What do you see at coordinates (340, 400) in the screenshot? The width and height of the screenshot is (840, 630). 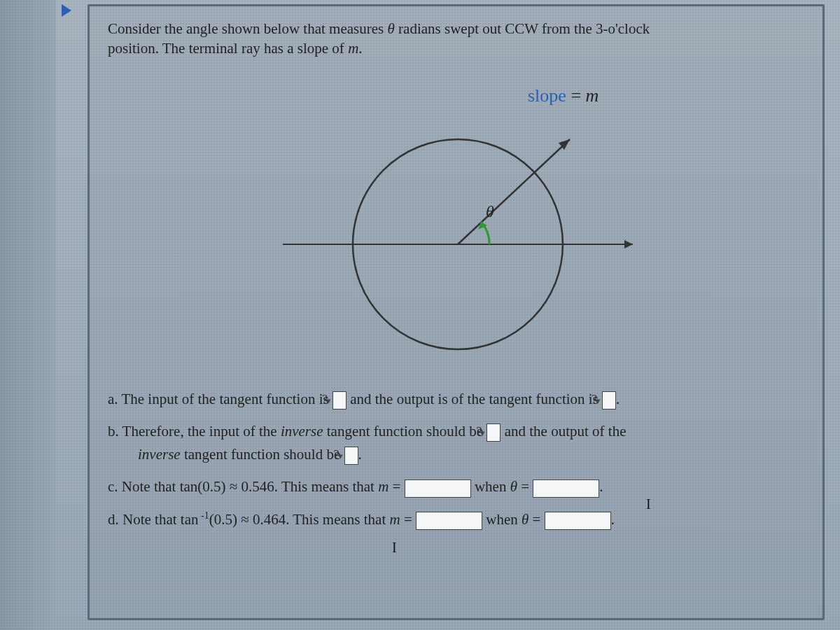 I see `dropdown-a1: ?▾` at bounding box center [340, 400].